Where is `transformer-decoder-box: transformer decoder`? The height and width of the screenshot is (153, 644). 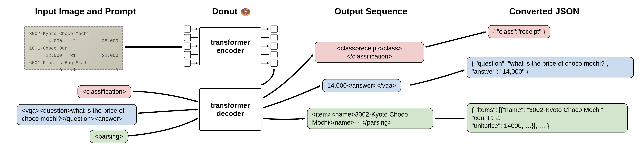
transformer-decoder-box: transformer decoder is located at coordinates (230, 110).